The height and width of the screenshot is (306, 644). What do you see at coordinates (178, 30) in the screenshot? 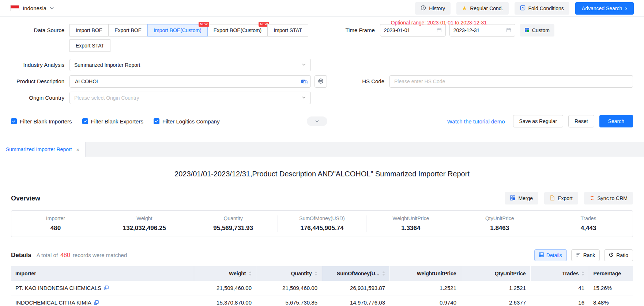
I see `data-source-label-text: Import BOE(Custom)` at bounding box center [178, 30].